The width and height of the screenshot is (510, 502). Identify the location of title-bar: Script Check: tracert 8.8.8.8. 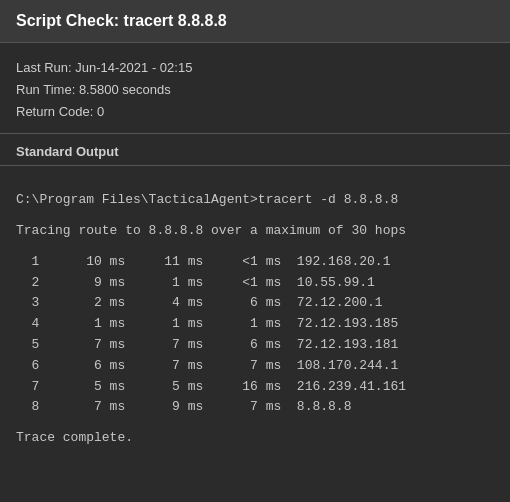
(255, 22).